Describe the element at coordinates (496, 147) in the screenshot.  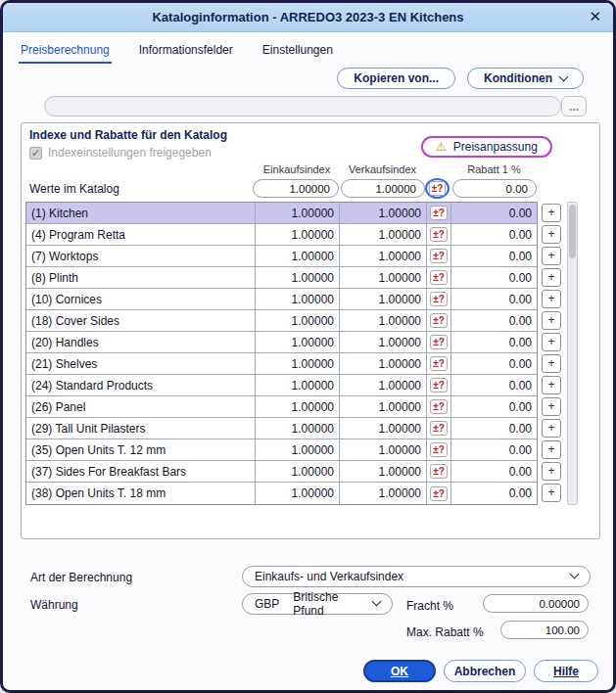
I see `price-adjustment-label: Preisanpassung` at that location.